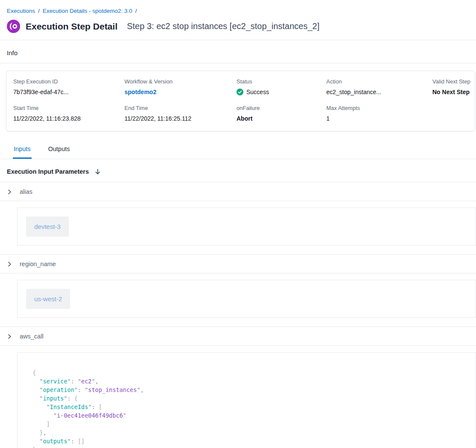 Image resolution: width=476 pixels, height=448 pixels. Describe the element at coordinates (240, 101) in the screenshot. I see `step-info-card: Step Execution ID7b73f93e-edaf-47c...Wor…` at that location.